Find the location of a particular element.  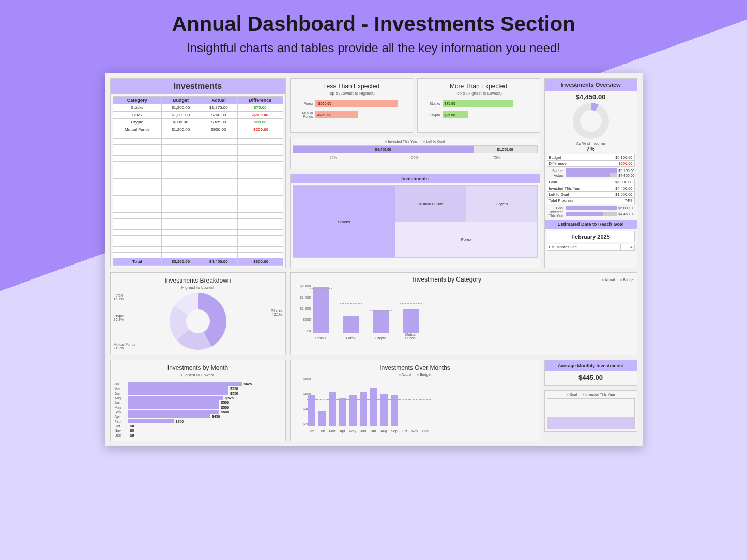

month-hbar: Jan$500 is located at coordinates (198, 402).